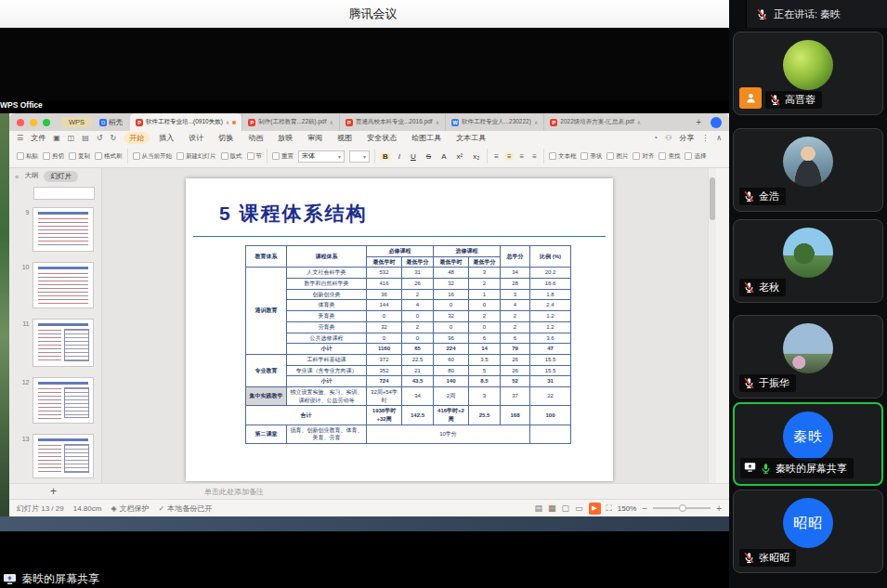 This screenshot has width=887, height=588. I want to click on tool-查找: 查找, so click(669, 156).